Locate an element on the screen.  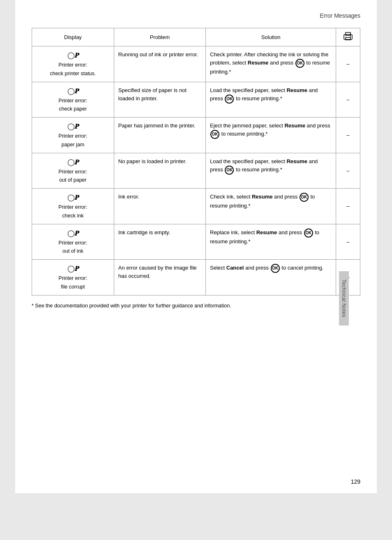
display-cell-4: ◯𝐏 Printer error: check ink is located at coordinates (73, 206).